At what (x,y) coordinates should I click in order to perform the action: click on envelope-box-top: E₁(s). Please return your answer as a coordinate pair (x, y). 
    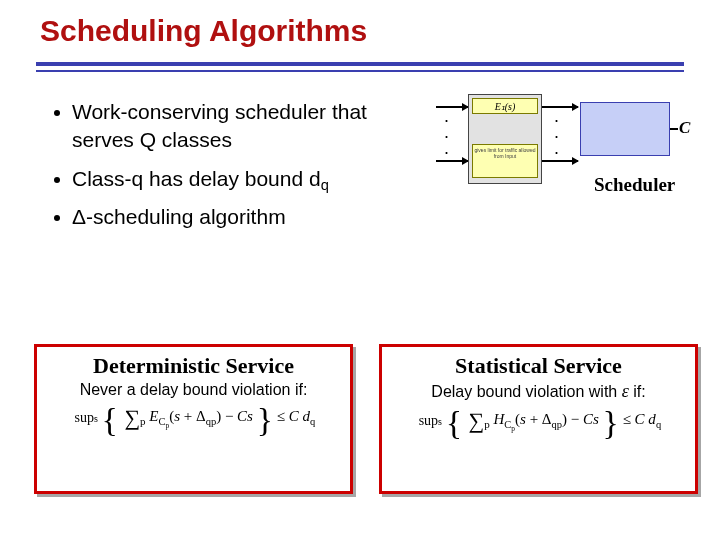
    Looking at the image, I should click on (505, 106).